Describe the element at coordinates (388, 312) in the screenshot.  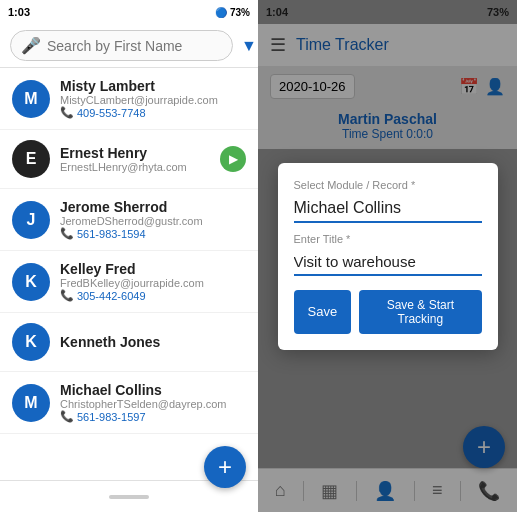
I see `modal-buttons: Save Save & Start Tracking` at that location.